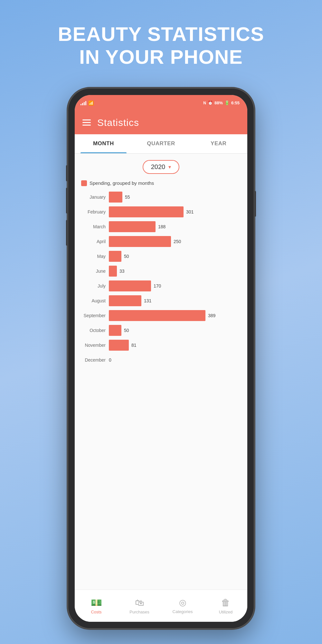  I want to click on chart-value: 50, so click(127, 256).